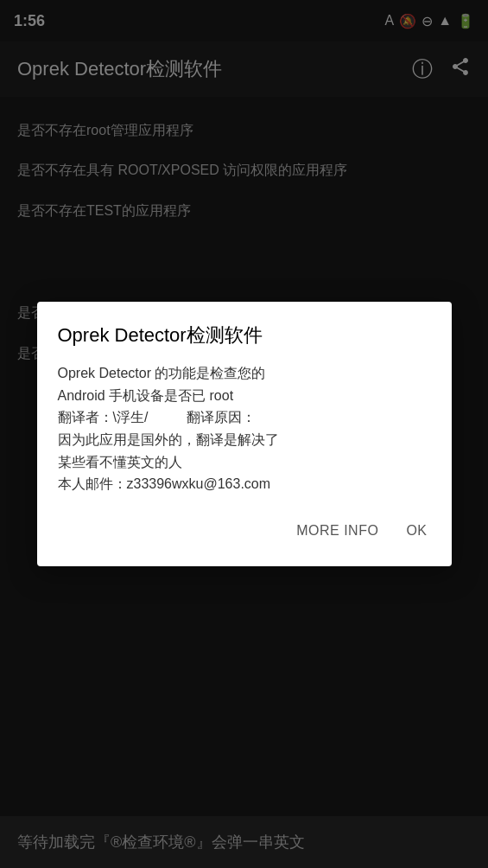  I want to click on more-info-button: MORE INFO, so click(337, 531).